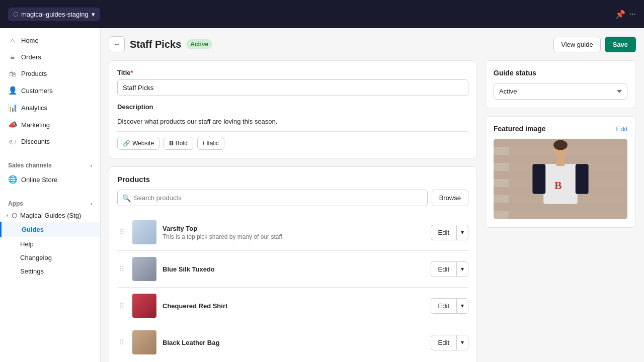 The image size is (644, 362). Describe the element at coordinates (273, 198) in the screenshot. I see `search-products-input` at that location.